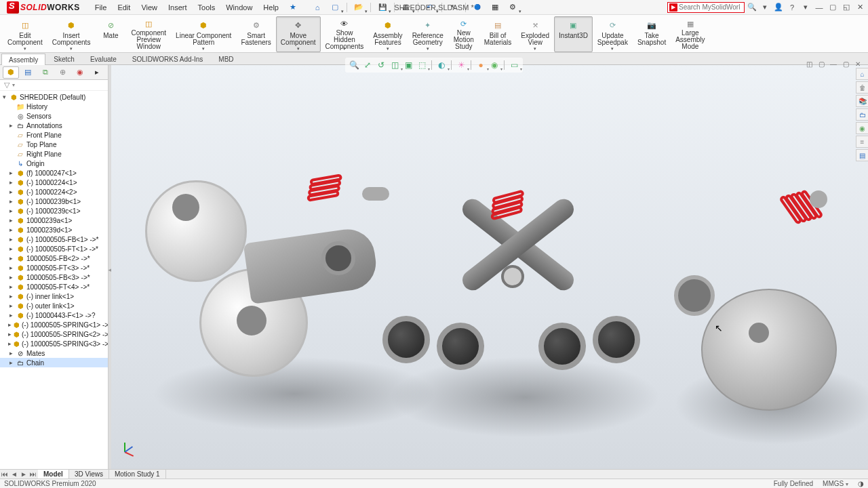 Image resolution: width=868 pixels, height=488 pixels. What do you see at coordinates (54, 154) in the screenshot?
I see `tree-item: ▱Right Plane` at bounding box center [54, 154].